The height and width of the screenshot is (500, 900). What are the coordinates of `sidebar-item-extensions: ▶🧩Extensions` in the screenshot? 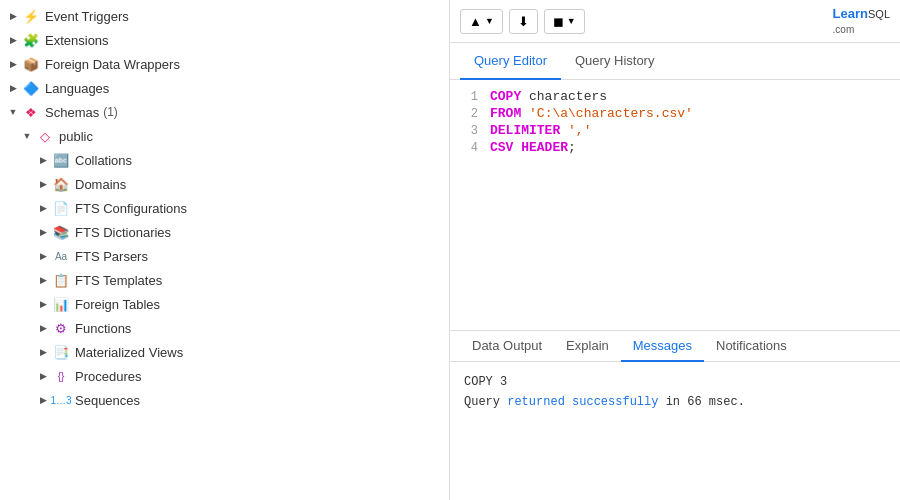 It's located at (224, 40).